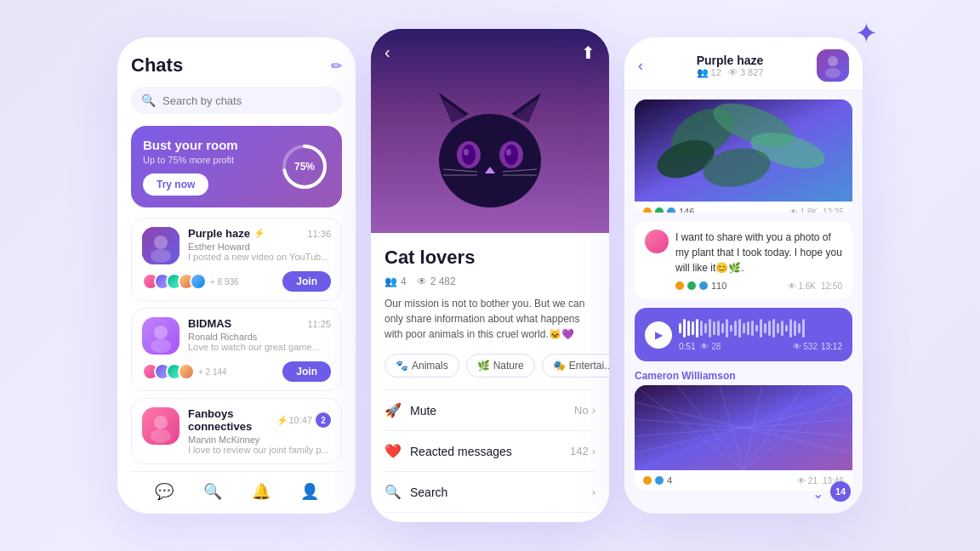  What do you see at coordinates (259, 440) in the screenshot?
I see `chat-sender: Marvin McKinney` at bounding box center [259, 440].